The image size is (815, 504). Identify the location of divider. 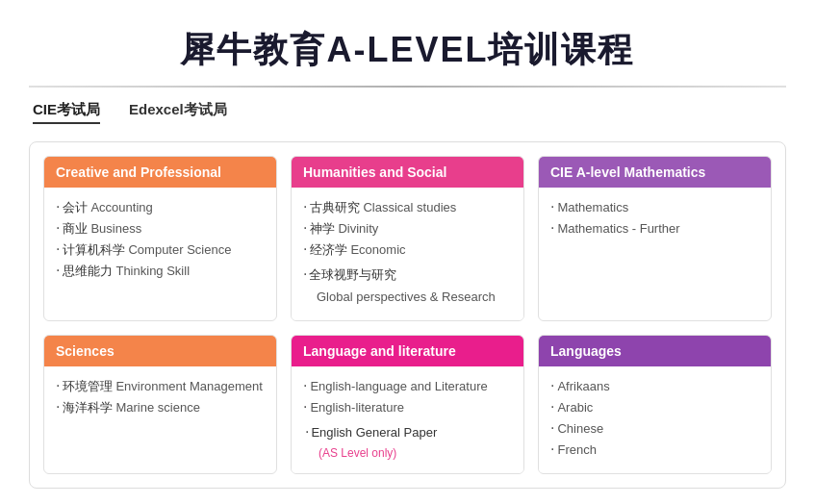
(408, 87).